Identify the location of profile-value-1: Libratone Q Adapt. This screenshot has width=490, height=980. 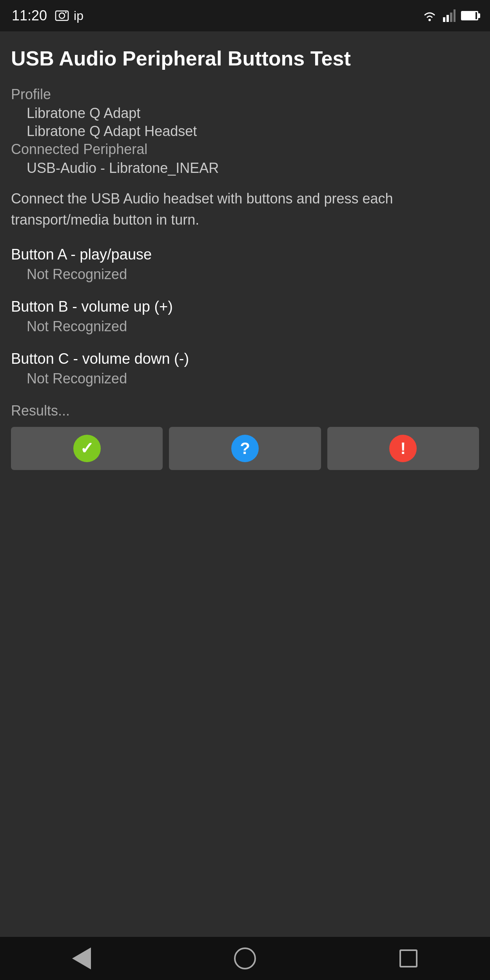
(245, 113).